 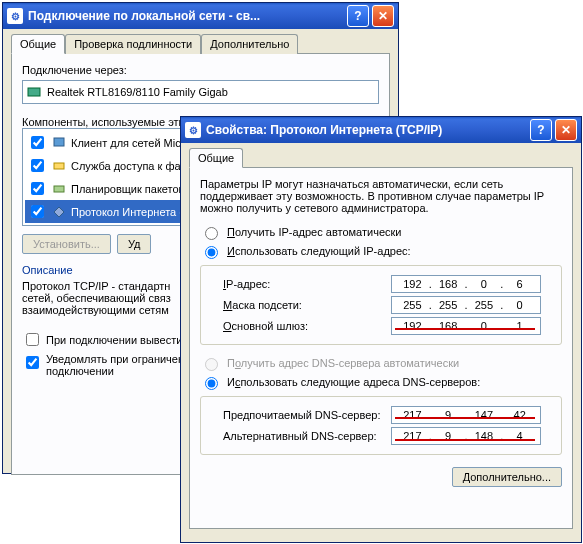 I want to click on nic-icon, so click(x=34, y=92).